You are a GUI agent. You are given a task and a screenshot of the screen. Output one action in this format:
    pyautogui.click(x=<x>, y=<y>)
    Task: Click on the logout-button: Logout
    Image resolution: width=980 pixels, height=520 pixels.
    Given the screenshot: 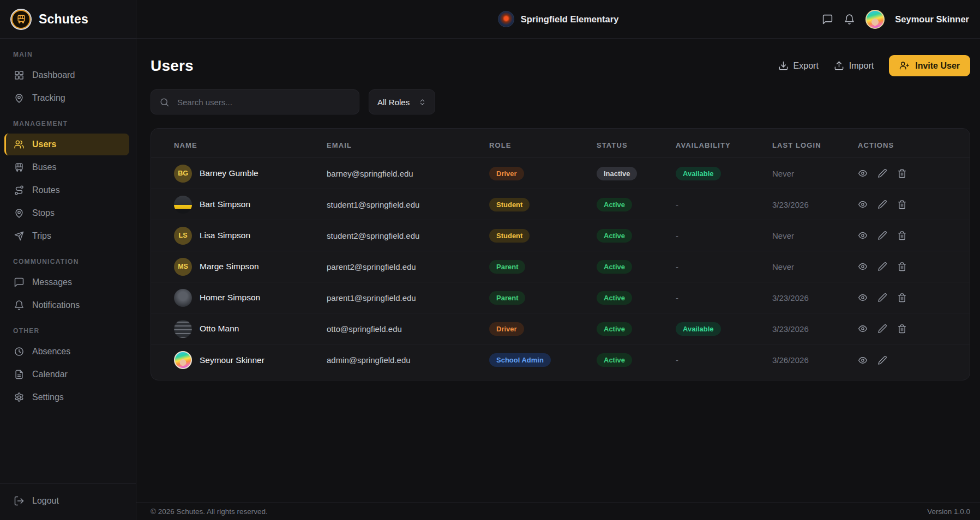 What is the action you would take?
    pyautogui.click(x=67, y=501)
    